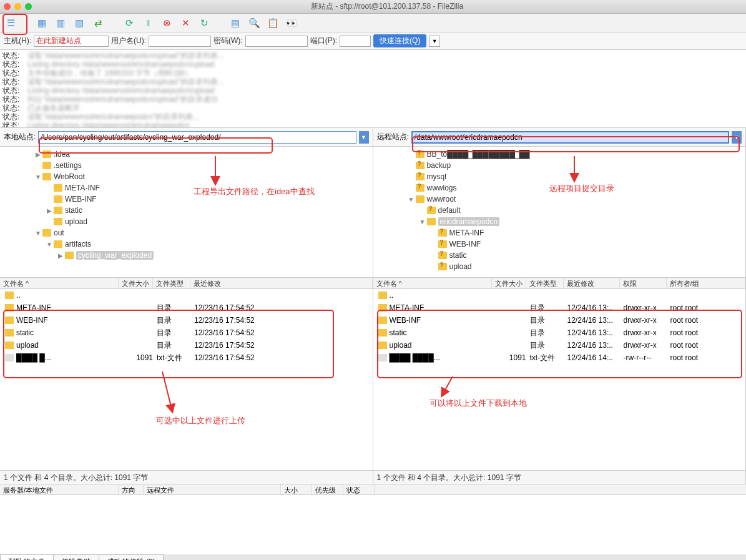  Describe the element at coordinates (187, 477) in the screenshot. I see `local-status: 1 个文件 和 4 个目录。大小总计: 1091 字节` at that location.